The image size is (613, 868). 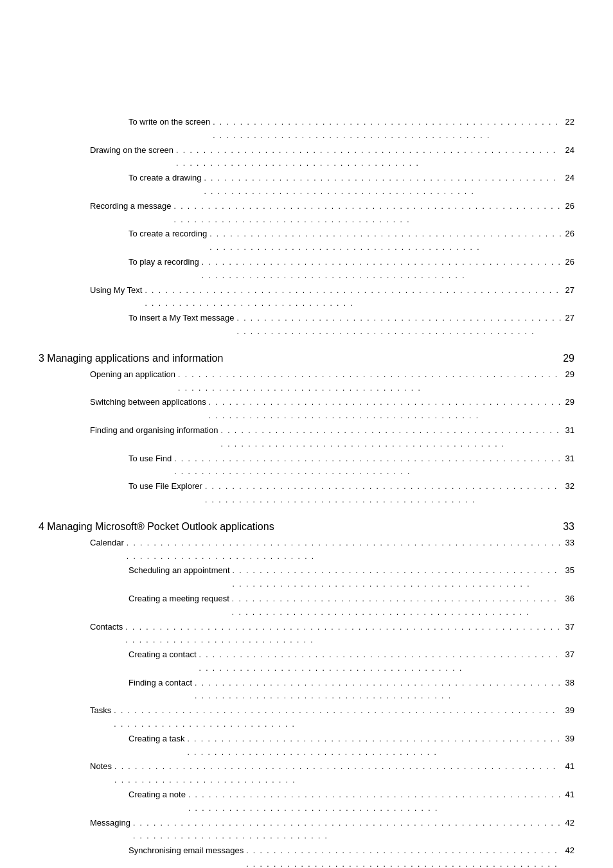 I want to click on toc-entry-dots-write-on-screen, so click(x=387, y=129).